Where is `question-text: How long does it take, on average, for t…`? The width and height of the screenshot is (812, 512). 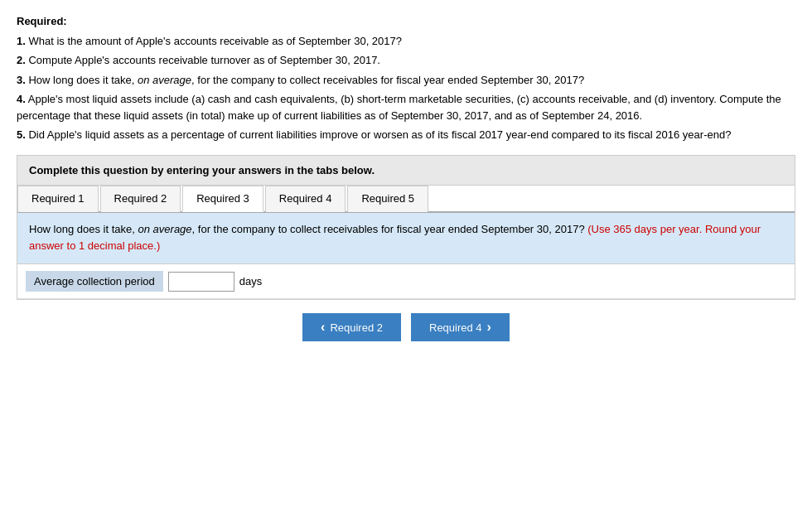
question-text: How long does it take, on average, for t… is located at coordinates (406, 239).